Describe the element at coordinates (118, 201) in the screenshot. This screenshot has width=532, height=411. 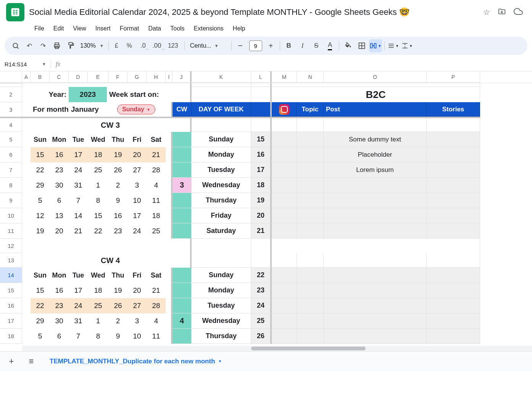
I see `cal-day: 9` at that location.